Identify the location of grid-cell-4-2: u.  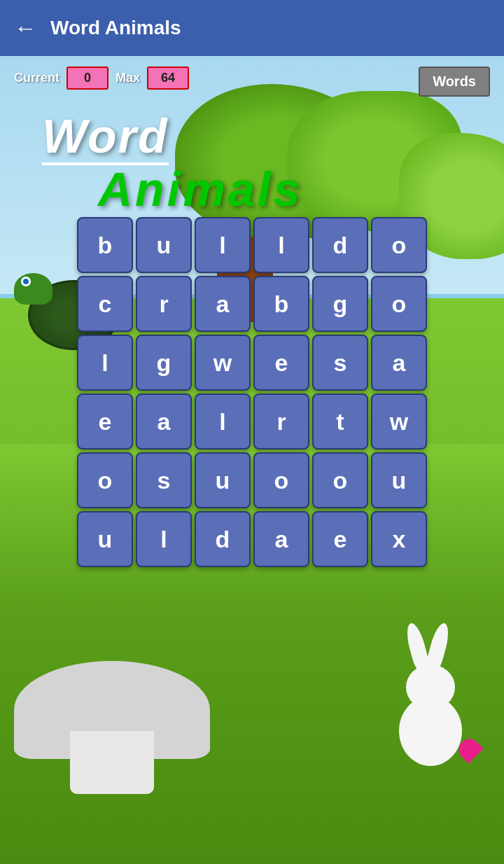
(223, 480).